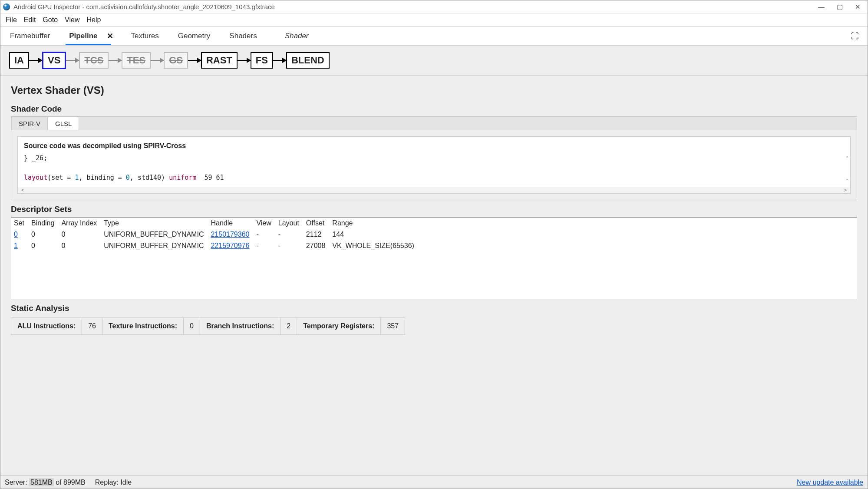  What do you see at coordinates (45, 482) in the screenshot?
I see `status-server: Server: 581MB of 899MB` at bounding box center [45, 482].